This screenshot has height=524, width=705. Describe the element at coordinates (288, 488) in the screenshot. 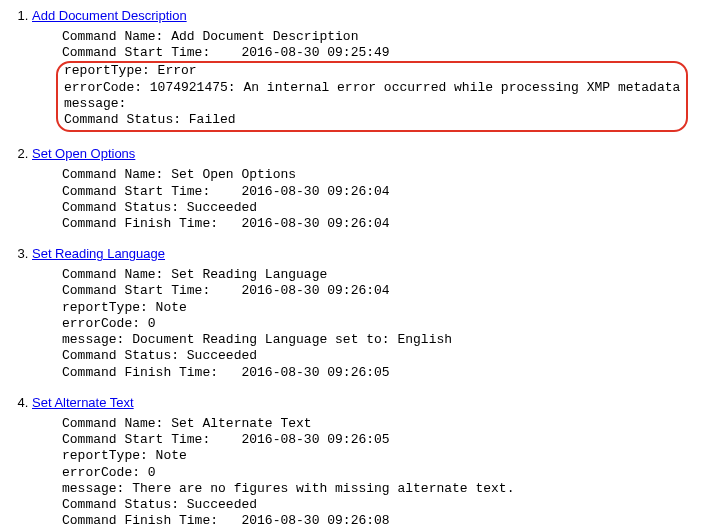

I see `detail-line: message: There are no figures with missi…` at that location.